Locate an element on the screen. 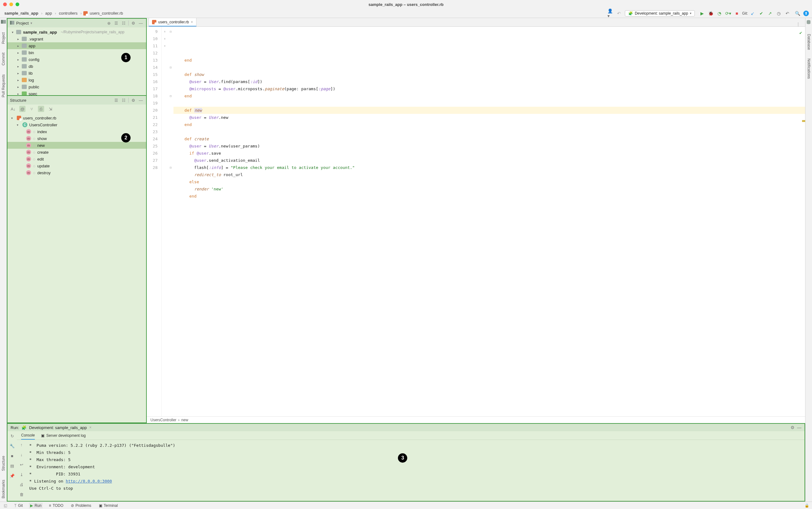  tab-options-icon: ⋮ is located at coordinates (798, 24).